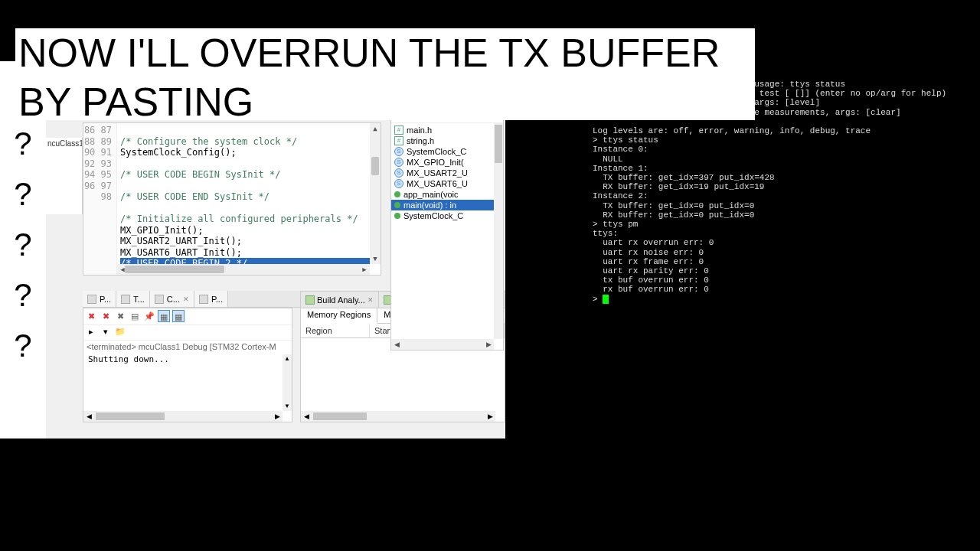 The width and height of the screenshot is (980, 551). I want to click on outline-item: #main.h, so click(447, 130).